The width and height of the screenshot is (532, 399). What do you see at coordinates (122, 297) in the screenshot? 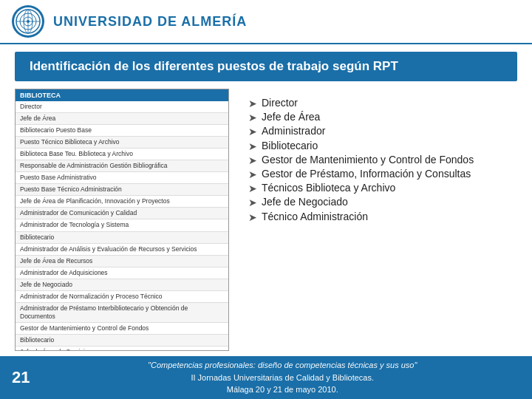
I see `table-row: Administrador de Normalización y Proceso…` at bounding box center [122, 297].